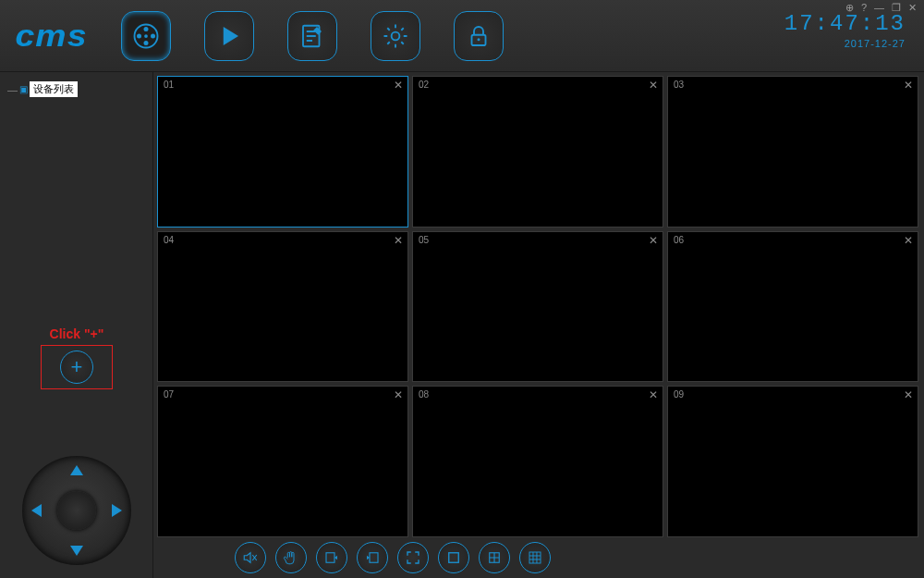  What do you see at coordinates (538, 461) in the screenshot?
I see `video-cell-08: 08✕` at bounding box center [538, 461].